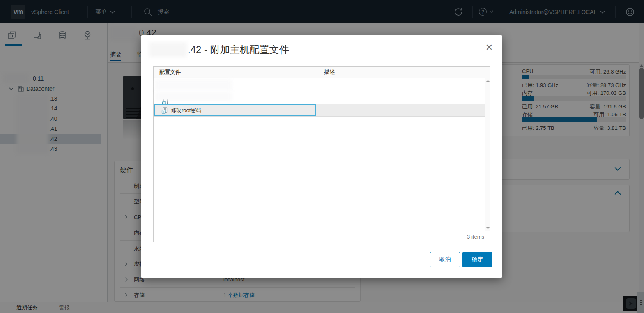  I want to click on dialog-title: .42 - 附加主机配置文件, so click(219, 50).